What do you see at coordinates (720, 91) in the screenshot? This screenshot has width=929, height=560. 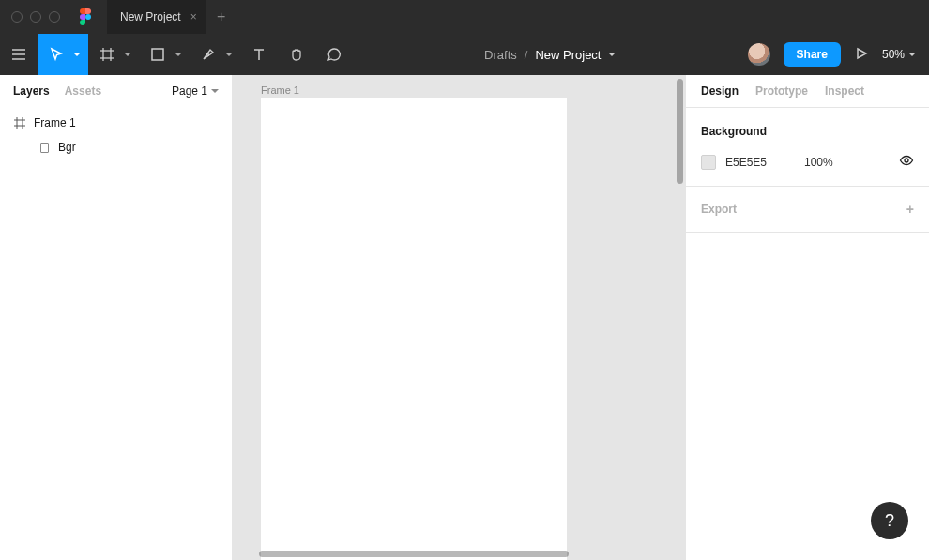 I see `tab-design: Design` at bounding box center [720, 91].